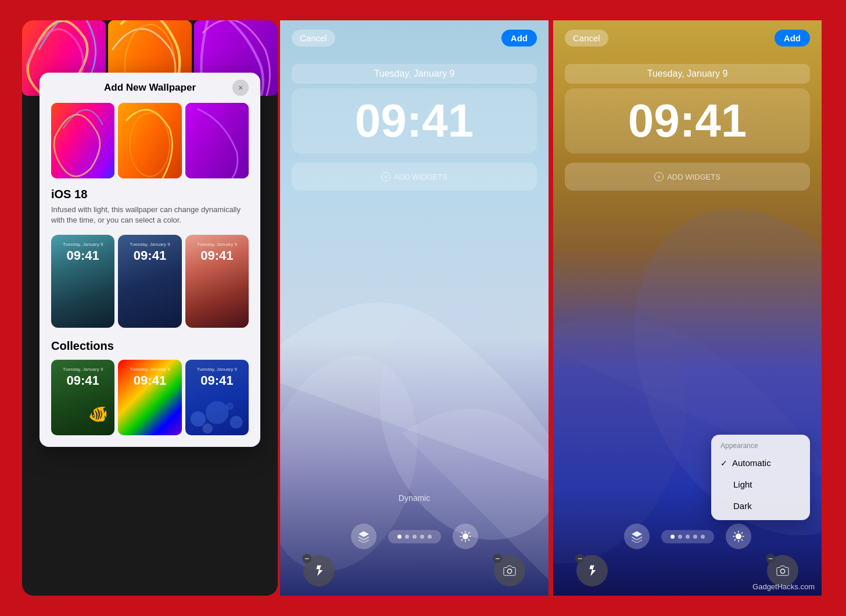 This screenshot has width=846, height=616. What do you see at coordinates (414, 498) in the screenshot?
I see `dynamic-label: Dynamic` at bounding box center [414, 498].